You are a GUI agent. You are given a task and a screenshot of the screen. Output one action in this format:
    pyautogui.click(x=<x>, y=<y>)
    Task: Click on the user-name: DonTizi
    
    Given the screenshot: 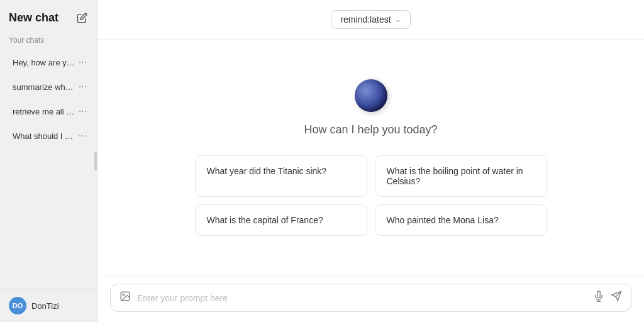 What is the action you would take?
    pyautogui.click(x=45, y=306)
    